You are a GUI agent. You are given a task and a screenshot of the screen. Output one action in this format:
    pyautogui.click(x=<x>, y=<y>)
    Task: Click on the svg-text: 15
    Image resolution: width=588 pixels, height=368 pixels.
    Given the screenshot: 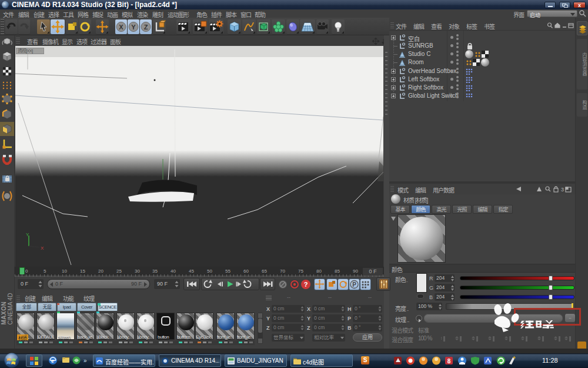 What is the action you would take?
    pyautogui.click(x=82, y=271)
    